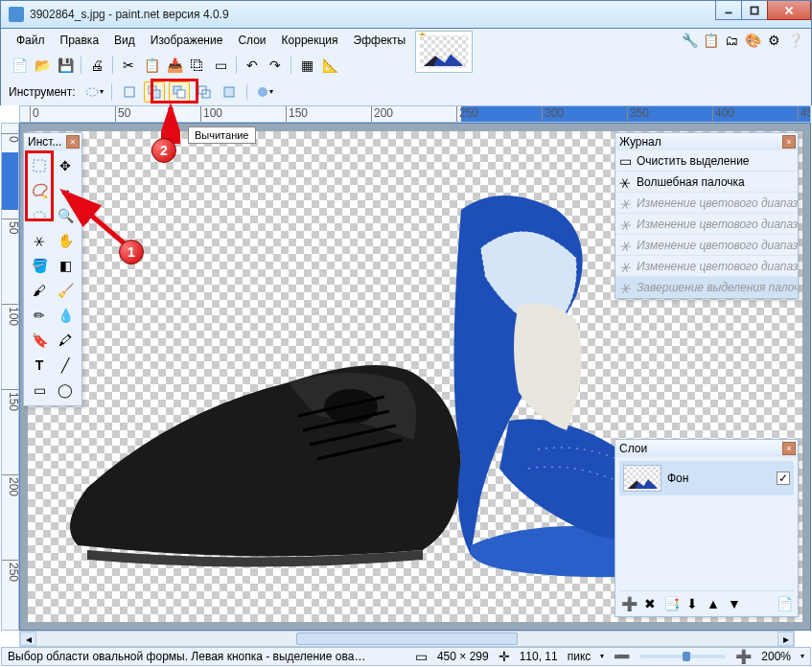 The width and height of the screenshot is (812, 667). What do you see at coordinates (707, 142) in the screenshot?
I see `history-panel-title: Журнал ×` at bounding box center [707, 142].